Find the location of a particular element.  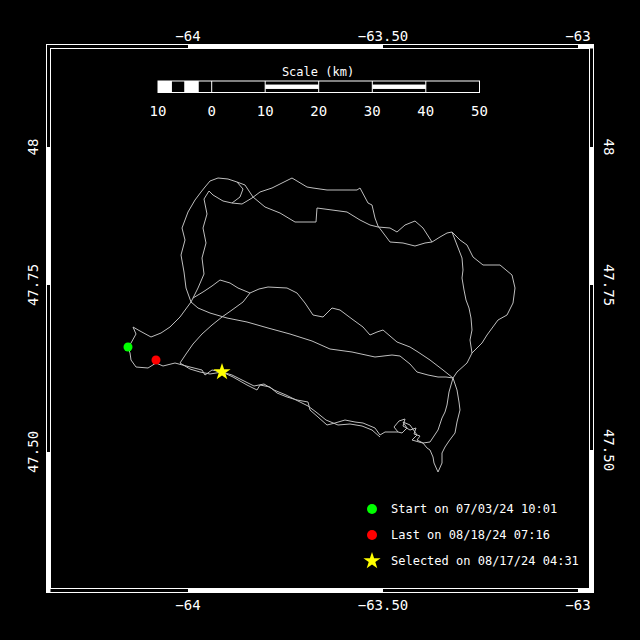

tick-label-right: 47.75 is located at coordinates (609, 285).